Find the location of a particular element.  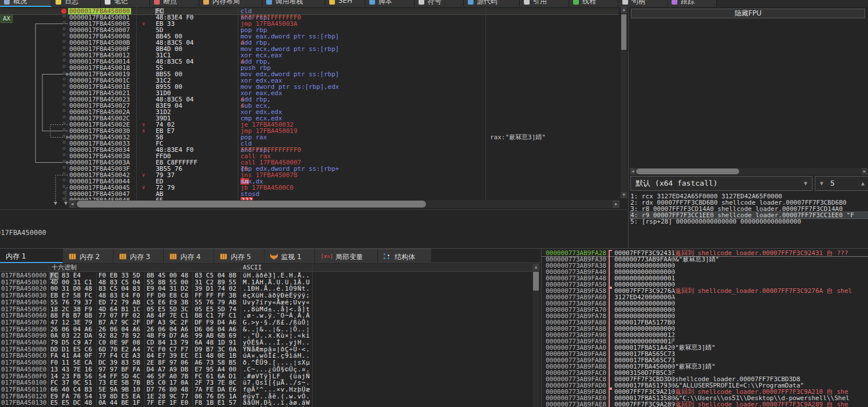

dump-tab-6: 监视 1 is located at coordinates (290, 256).